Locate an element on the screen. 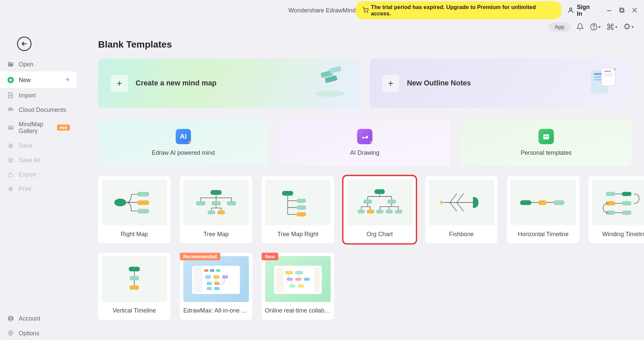 This screenshot has height=340, width=644. export-icon is located at coordinates (11, 174).